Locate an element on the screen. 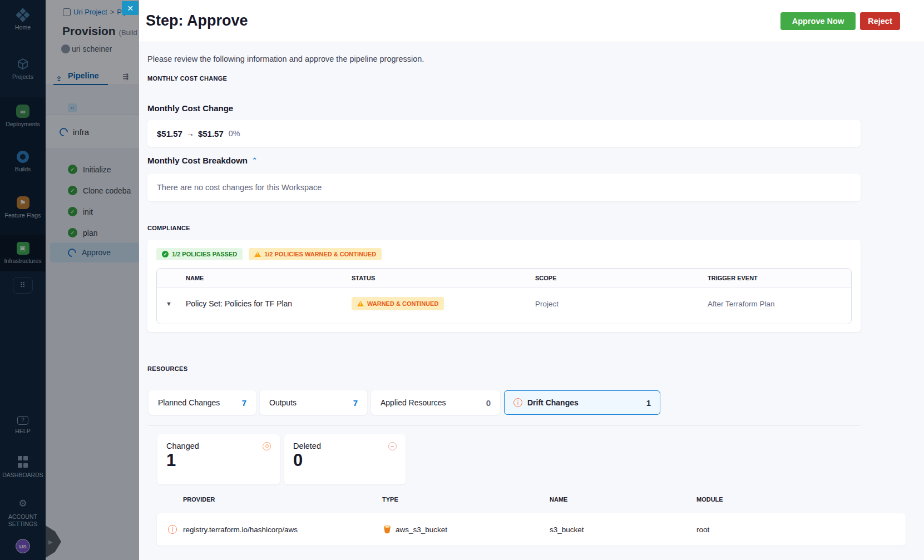  resource-name: s3_bucket is located at coordinates (623, 529).